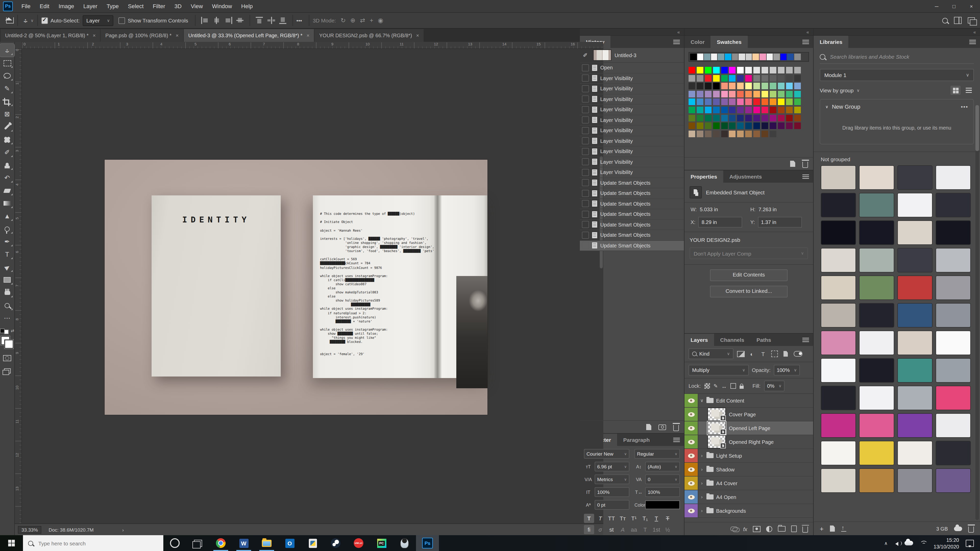 This screenshot has width=980, height=551. I want to click on x-position-field, so click(721, 222).